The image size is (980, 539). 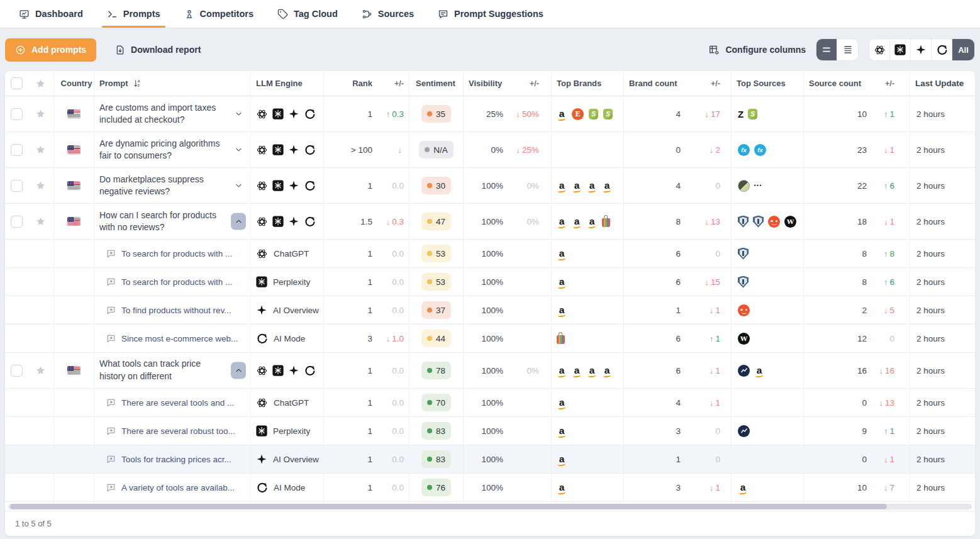 I want to click on prompt-text: To find products without rev..., so click(x=176, y=311).